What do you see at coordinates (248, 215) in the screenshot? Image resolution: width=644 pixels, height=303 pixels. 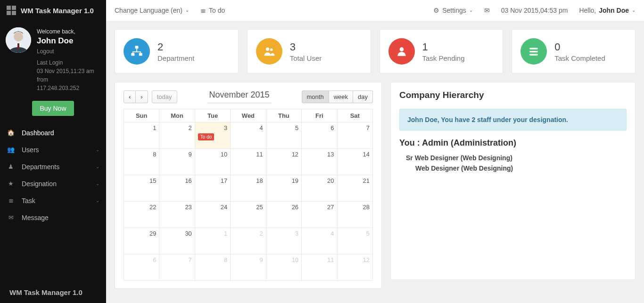 I see `calendar-day-cell: 25` at bounding box center [248, 215].